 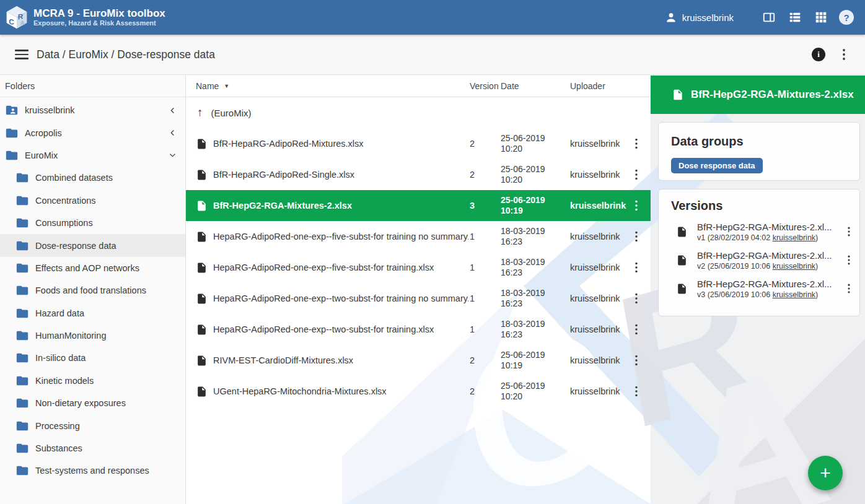 What do you see at coordinates (533, 86) in the screenshot?
I see `column-header-date: Date` at bounding box center [533, 86].